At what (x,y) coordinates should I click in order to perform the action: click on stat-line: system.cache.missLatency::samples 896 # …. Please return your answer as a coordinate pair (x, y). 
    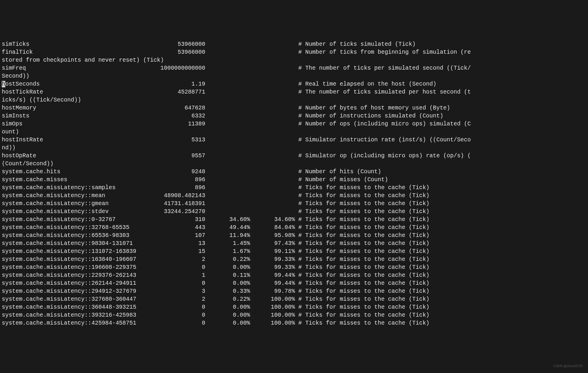
    Looking at the image, I should click on (216, 188).